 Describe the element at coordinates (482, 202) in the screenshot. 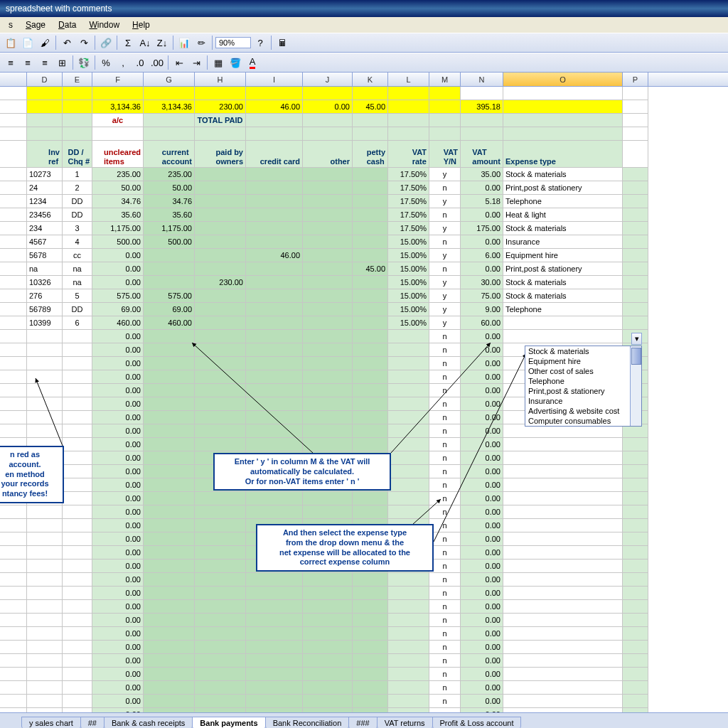

I see `vatamt: 5.18` at that location.